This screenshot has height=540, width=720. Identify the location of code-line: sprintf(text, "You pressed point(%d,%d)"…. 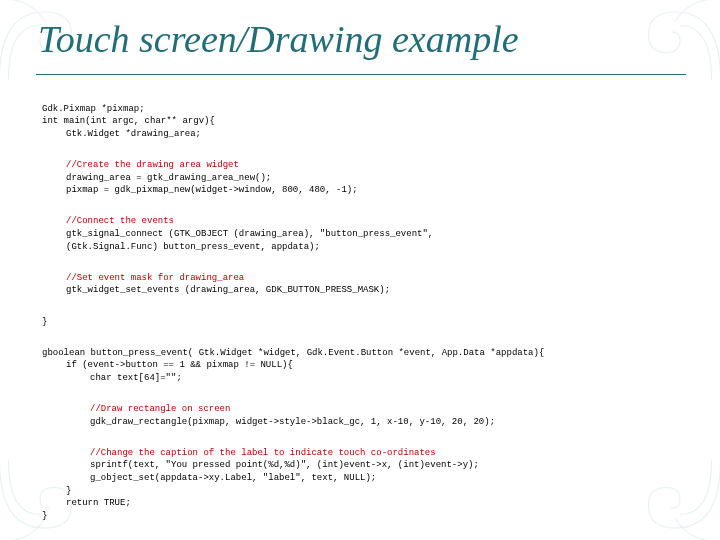
(284, 465).